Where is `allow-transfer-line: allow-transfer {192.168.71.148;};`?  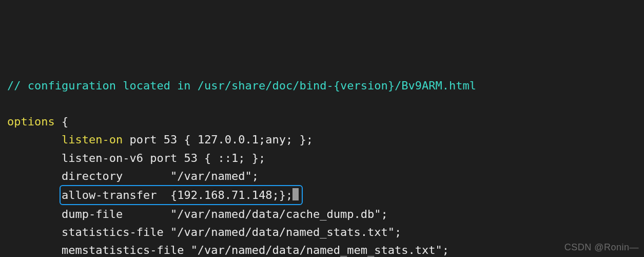
allow-transfer-line: allow-transfer {192.168.71.148;}; is located at coordinates (177, 195).